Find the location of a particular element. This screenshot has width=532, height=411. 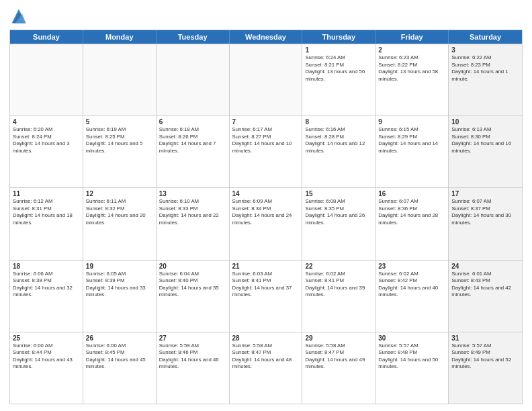

day-header-sunday: Sunday is located at coordinates (47, 37).